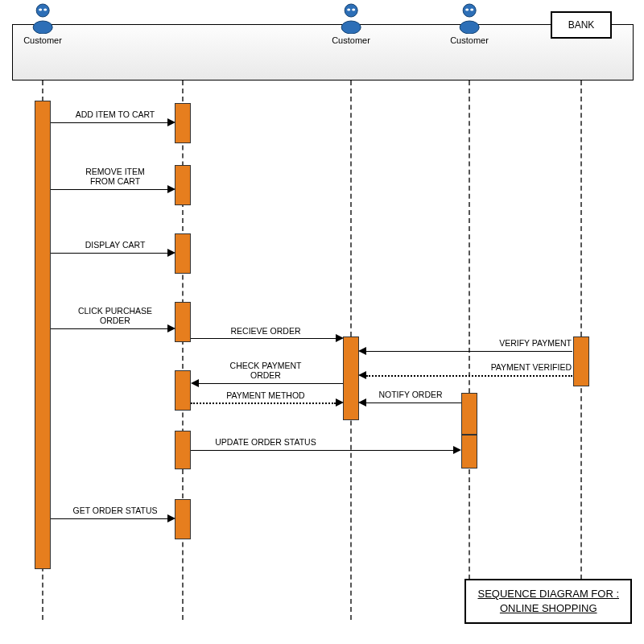 This screenshot has width=644, height=644. Describe the element at coordinates (581, 25) in the screenshot. I see `bank-label: BANK` at that location.